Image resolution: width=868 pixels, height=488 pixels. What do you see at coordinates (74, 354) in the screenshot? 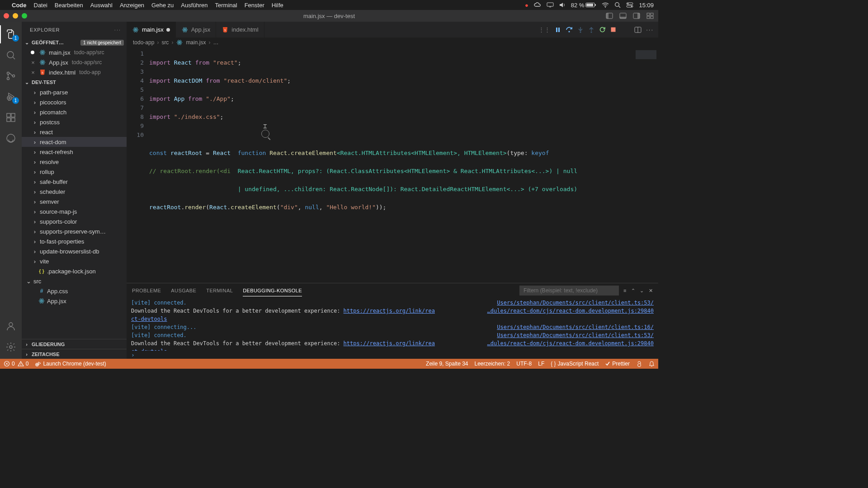
I see `timeline-section: ›ZEITACHSE` at bounding box center [74, 354].